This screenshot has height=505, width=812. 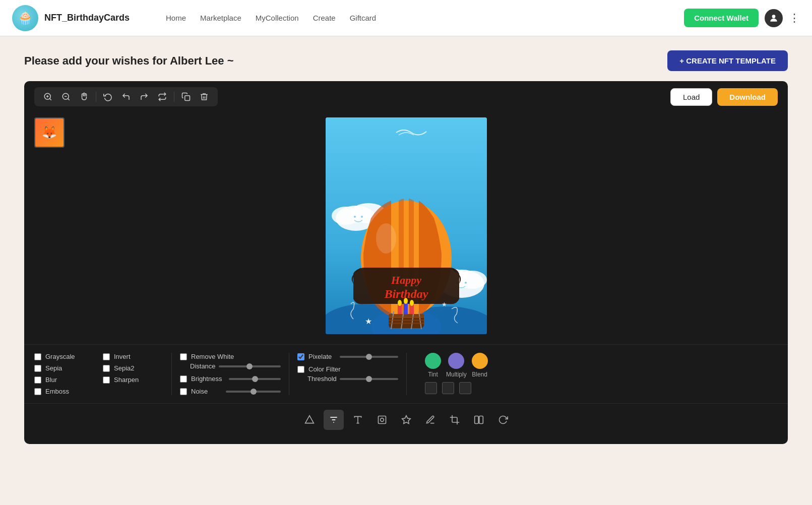 I want to click on brightness-checkbox, so click(x=183, y=379).